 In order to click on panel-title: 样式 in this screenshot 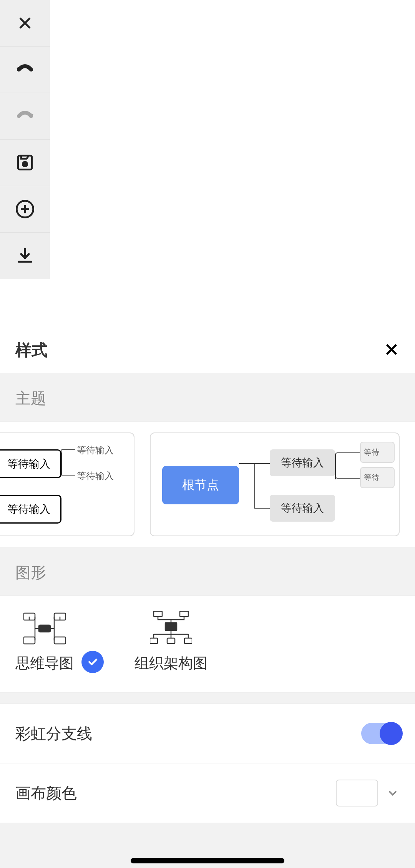, I will do `click(32, 350)`.